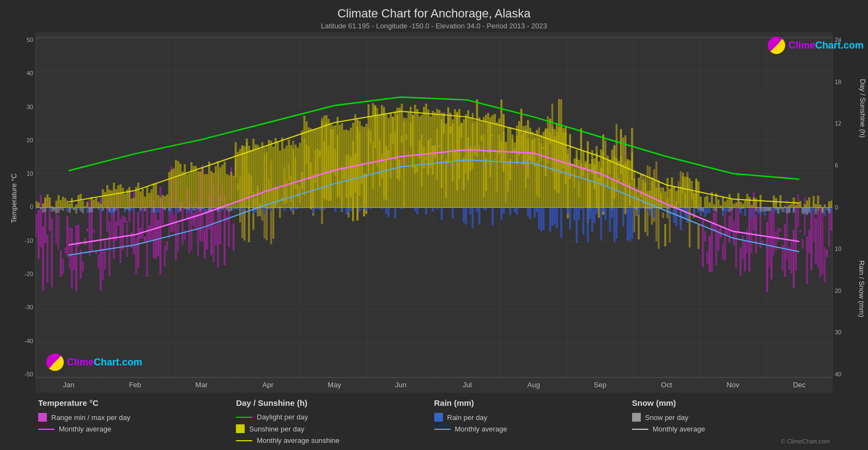  I want to click on legend-daylight: Daylight per day, so click(335, 417).